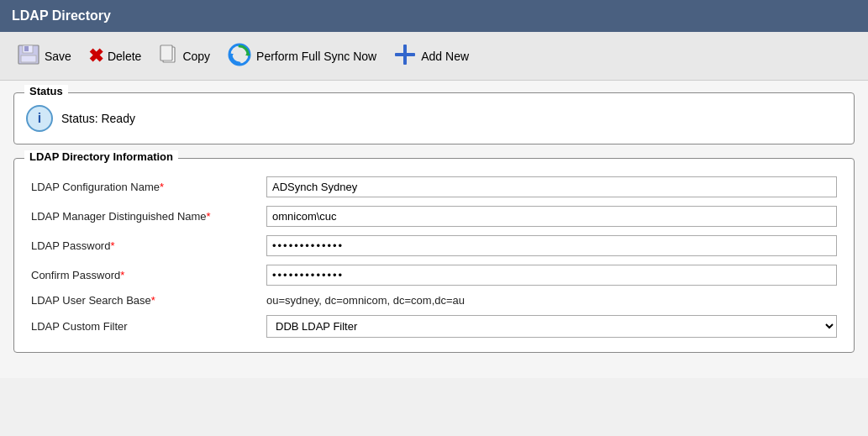 The width and height of the screenshot is (868, 436). Describe the element at coordinates (46, 91) in the screenshot. I see `status-section-title: Status` at that location.